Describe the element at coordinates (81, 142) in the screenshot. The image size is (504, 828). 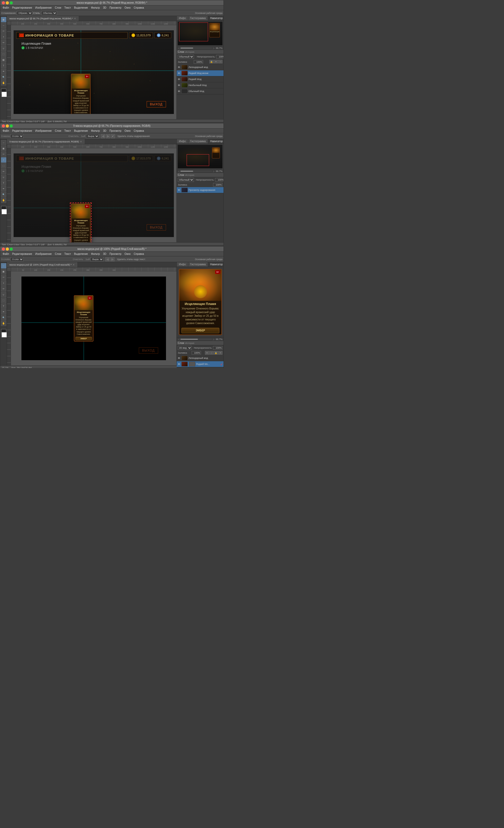
I see `doc-tab-close-2: ✕` at that location.